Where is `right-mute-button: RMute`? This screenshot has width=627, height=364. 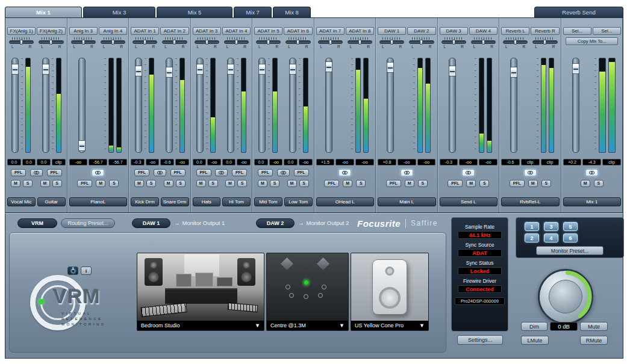 right-mute-button: RMute is located at coordinates (594, 341).